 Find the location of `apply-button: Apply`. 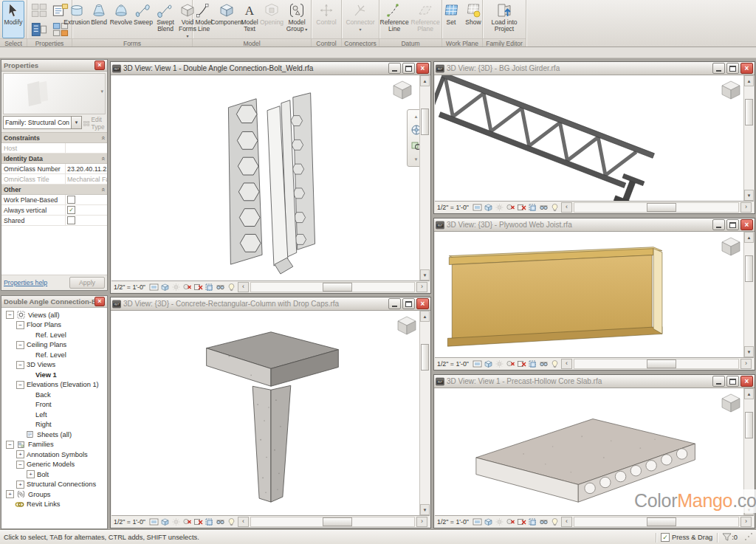

apply-button: Apply is located at coordinates (87, 283).